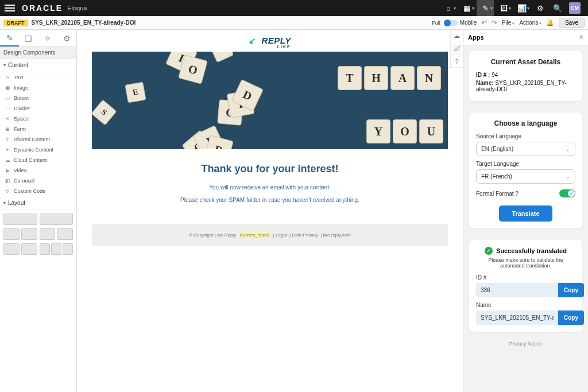  What do you see at coordinates (38, 211) in the screenshot?
I see `left-palette: ✎ ❏ ✧ ⚙ Design Components ▾Content AText…` at bounding box center [38, 211].